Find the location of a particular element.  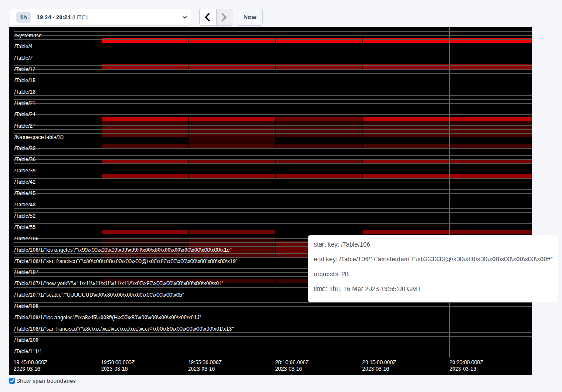

svg-text:/Table/107/1/"seattle"/"UUUUUU: /Table/107/1/"seattle"/"UUUUUUD\x00\x80\… is located at coordinates (99, 295).